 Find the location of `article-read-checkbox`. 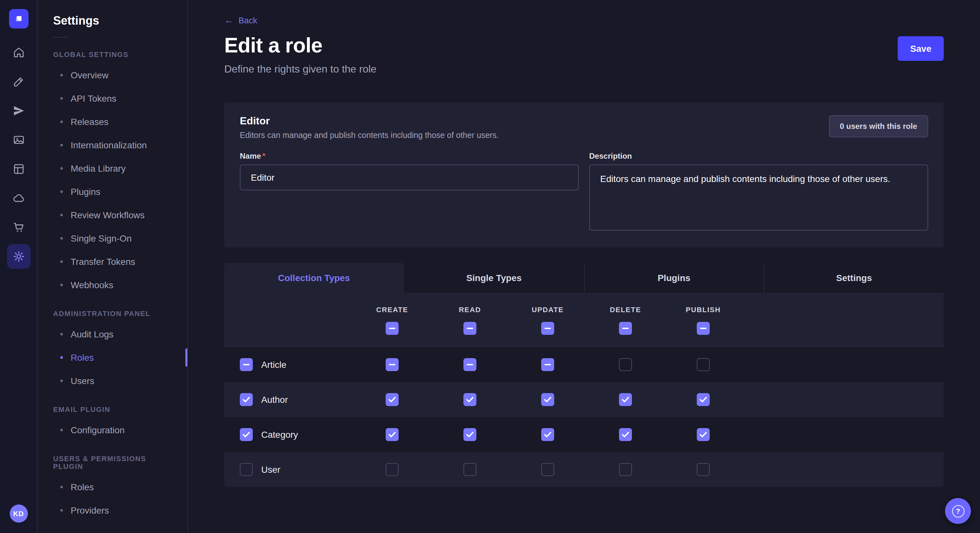

article-read-checkbox is located at coordinates (470, 365).